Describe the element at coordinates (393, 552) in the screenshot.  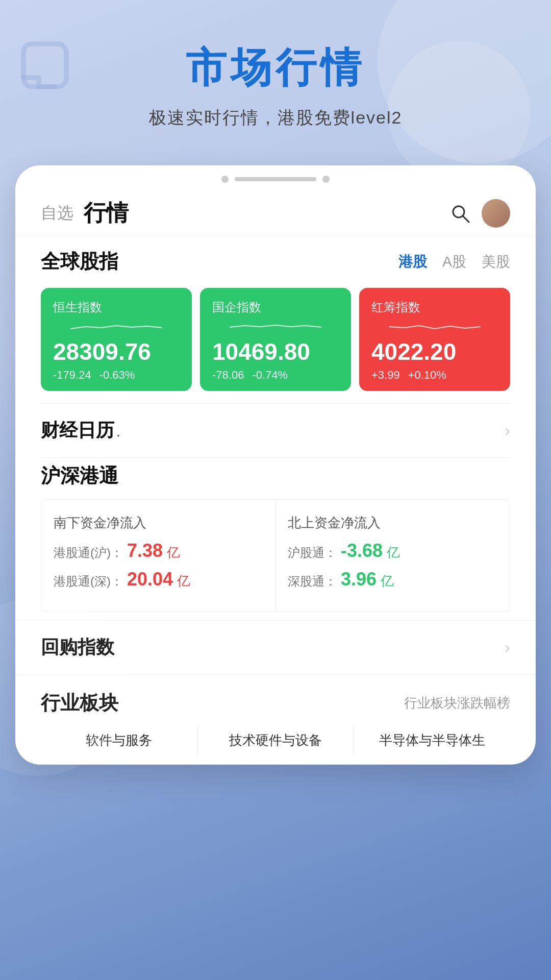
I see `hudao-north-unit-1: 亿` at that location.